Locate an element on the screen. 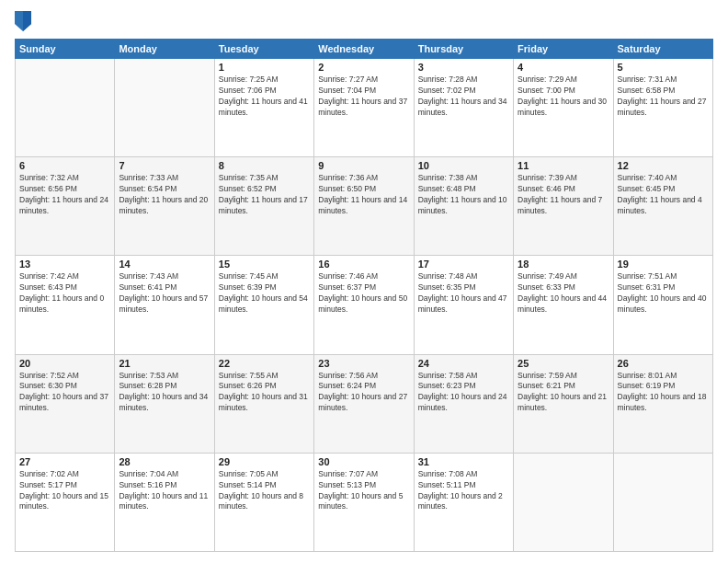 This screenshot has width=728, height=563. day-info: Sunrise: 7:48 AM Sunset: 6:35 PM Dayligh… is located at coordinates (463, 293).